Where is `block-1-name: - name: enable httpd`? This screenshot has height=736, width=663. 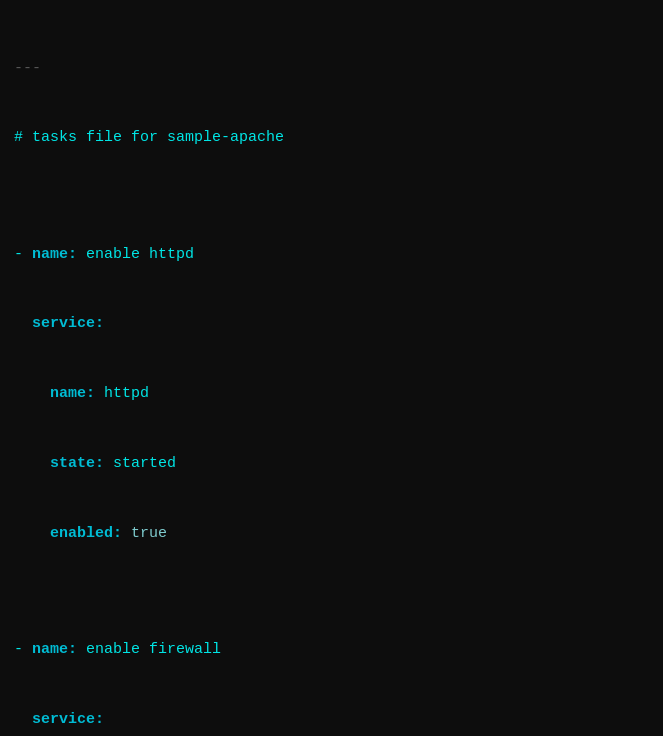
block-1-name: - name: enable httpd is located at coordinates (332, 254).